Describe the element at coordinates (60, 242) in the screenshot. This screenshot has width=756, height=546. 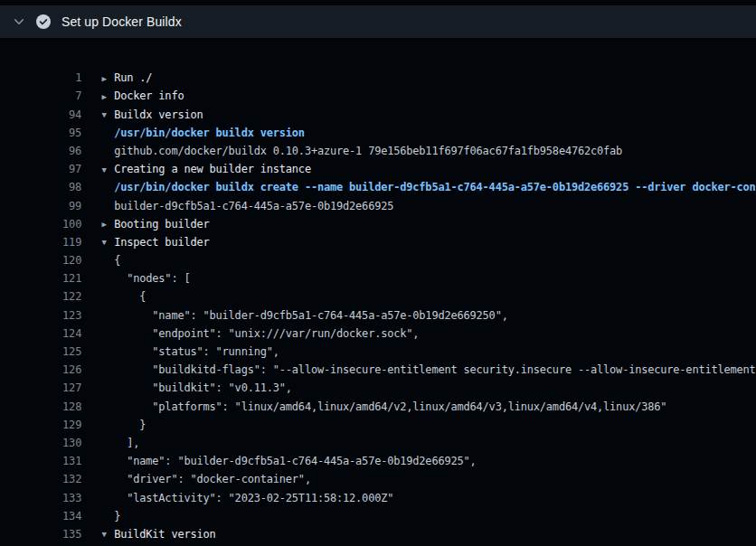
I see `line-number: 119` at that location.